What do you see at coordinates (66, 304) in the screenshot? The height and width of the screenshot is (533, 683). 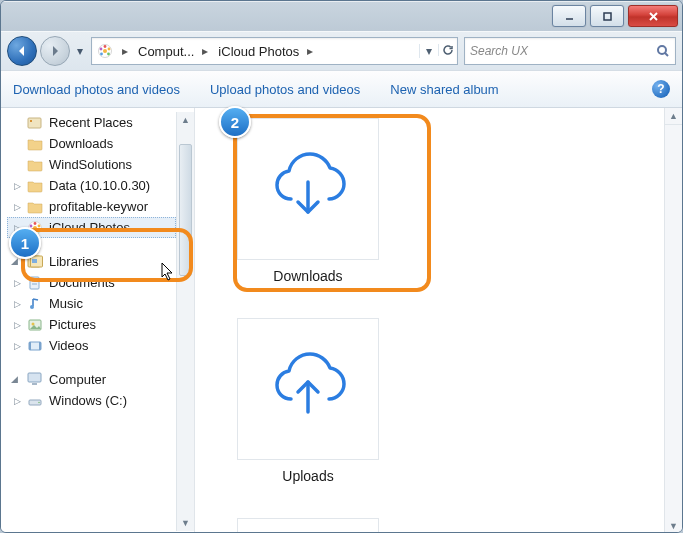 I see `sidebar-item-label: Music` at bounding box center [66, 304].